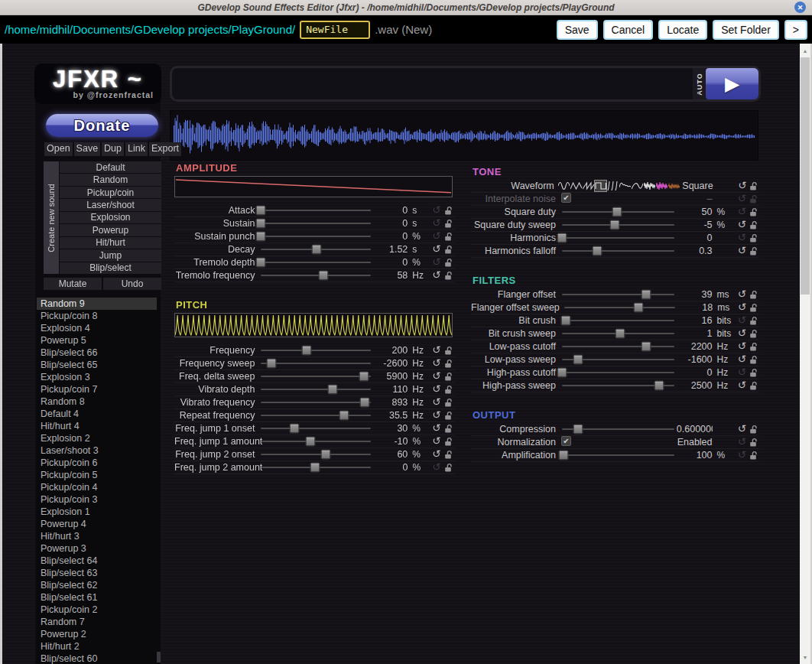 The height and width of the screenshot is (664, 812). Describe the element at coordinates (136, 149) in the screenshot. I see `file-action-link: Link` at that location.